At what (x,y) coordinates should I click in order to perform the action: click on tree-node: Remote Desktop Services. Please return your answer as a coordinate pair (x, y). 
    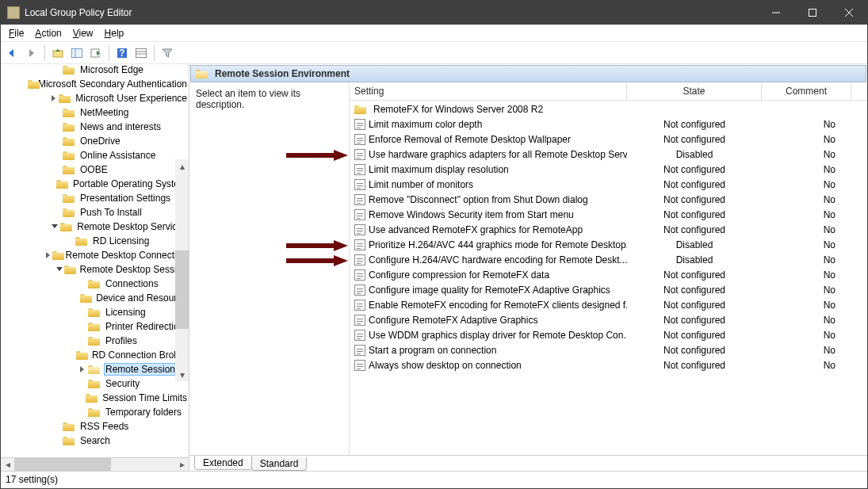
    Looking at the image, I should click on (95, 227).